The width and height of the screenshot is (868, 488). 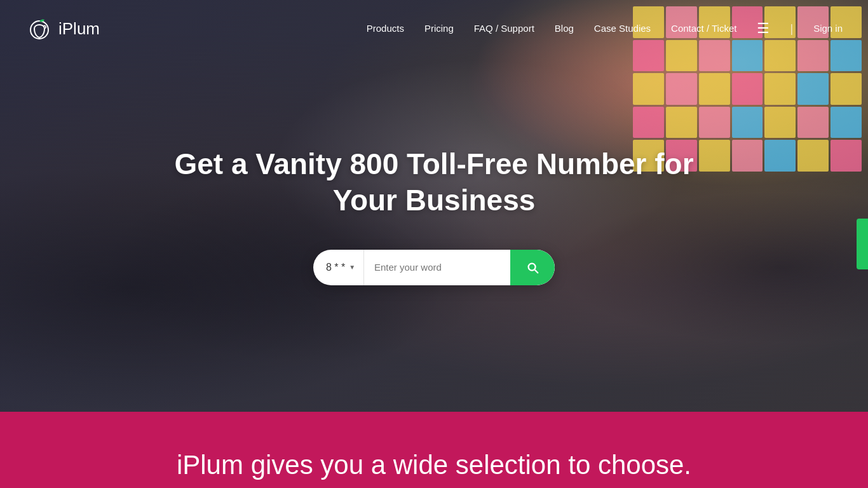 What do you see at coordinates (39, 29) in the screenshot?
I see `logo-icon` at bounding box center [39, 29].